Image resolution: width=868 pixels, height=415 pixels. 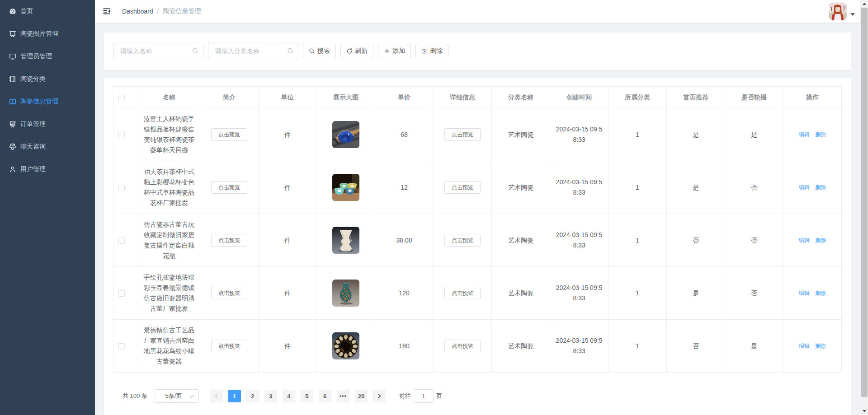 What do you see at coordinates (319, 51) in the screenshot?
I see `search-button: 搜索` at bounding box center [319, 51].